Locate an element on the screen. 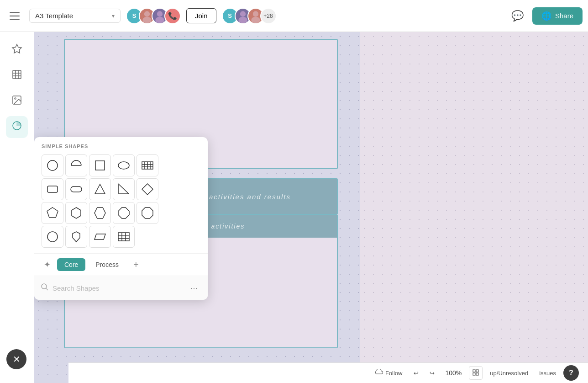 The width and height of the screenshot is (588, 383). shape-hexagon-flat is located at coordinates (76, 213).